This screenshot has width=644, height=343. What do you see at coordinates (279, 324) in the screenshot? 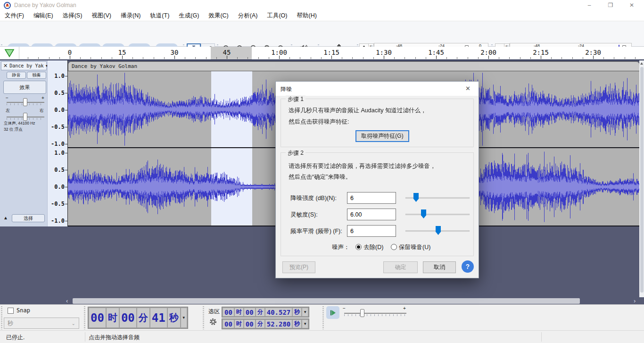
I see `sel-end-seconds: 52.280` at bounding box center [279, 324].